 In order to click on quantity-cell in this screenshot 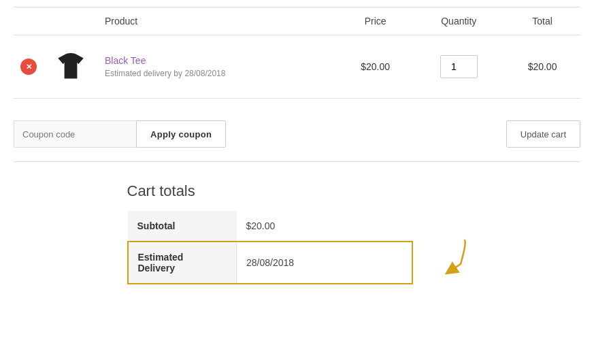, I will do `click(459, 67)`.